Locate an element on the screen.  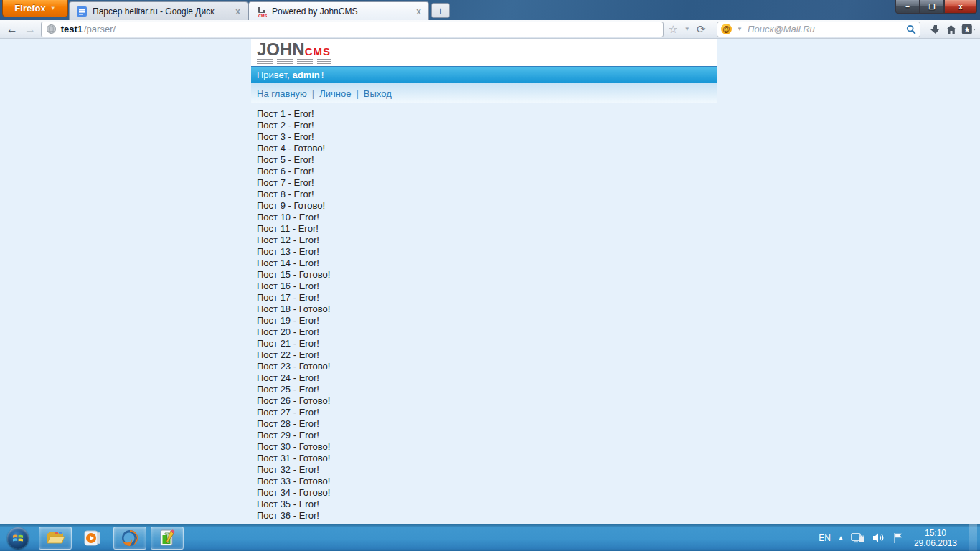
post-row: Пост 35 - Eror! is located at coordinates (487, 504).